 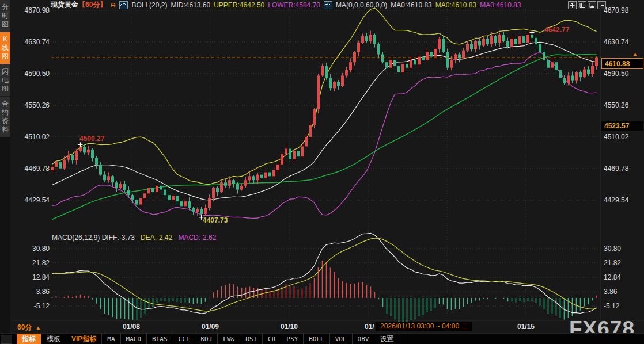 What do you see at coordinates (6, 339) in the screenshot?
I see `toolbar-corner-chip` at bounding box center [6, 339].